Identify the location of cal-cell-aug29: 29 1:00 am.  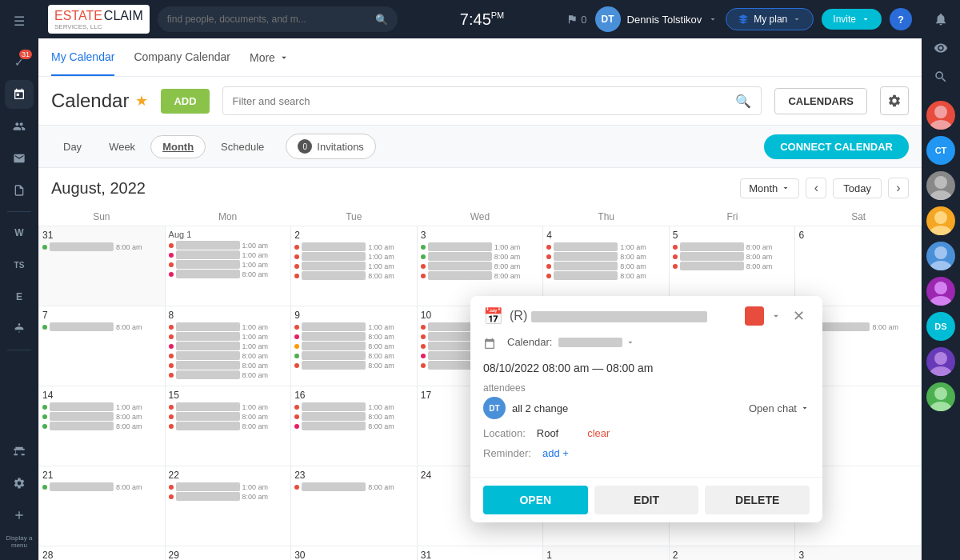
(229, 554).